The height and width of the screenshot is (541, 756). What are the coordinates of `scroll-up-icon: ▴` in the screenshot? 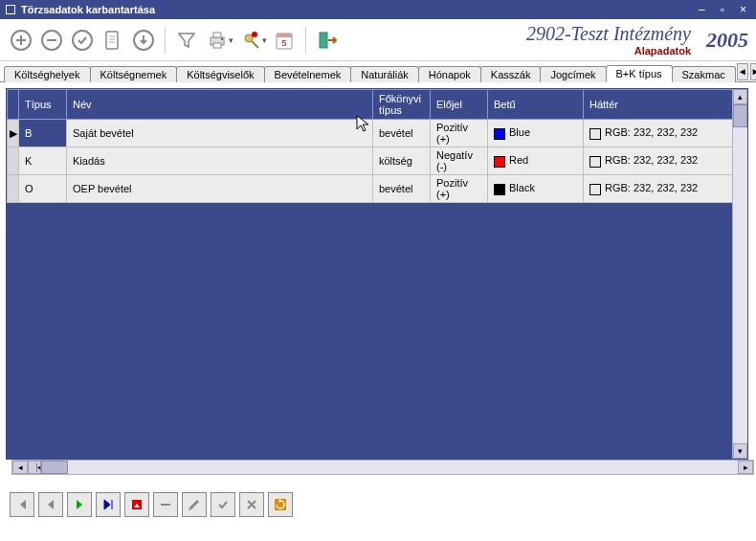 It's located at (741, 97).